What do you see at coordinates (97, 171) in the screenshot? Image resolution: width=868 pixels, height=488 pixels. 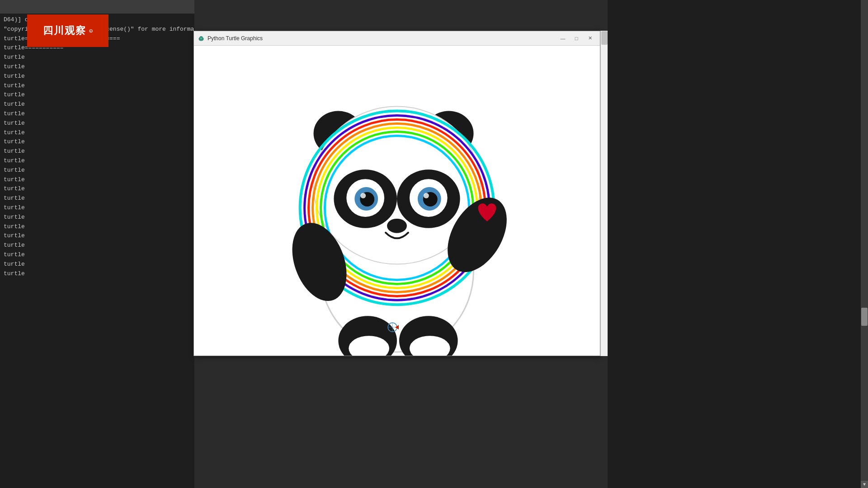 I see `terminal-line-14: turtle` at bounding box center [97, 171].